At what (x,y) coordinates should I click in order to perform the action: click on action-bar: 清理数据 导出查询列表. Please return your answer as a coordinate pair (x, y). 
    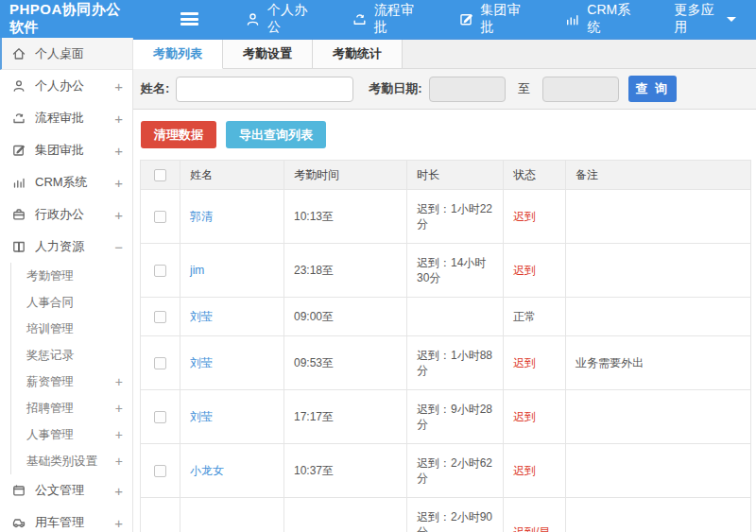
    Looking at the image, I should click on (444, 134).